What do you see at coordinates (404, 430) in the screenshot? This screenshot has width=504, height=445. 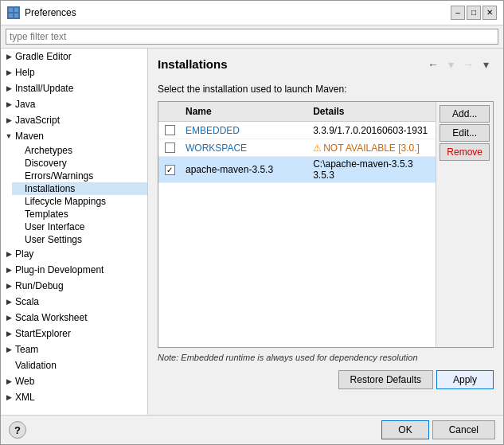 I see `ok-button: OK` at bounding box center [404, 430].